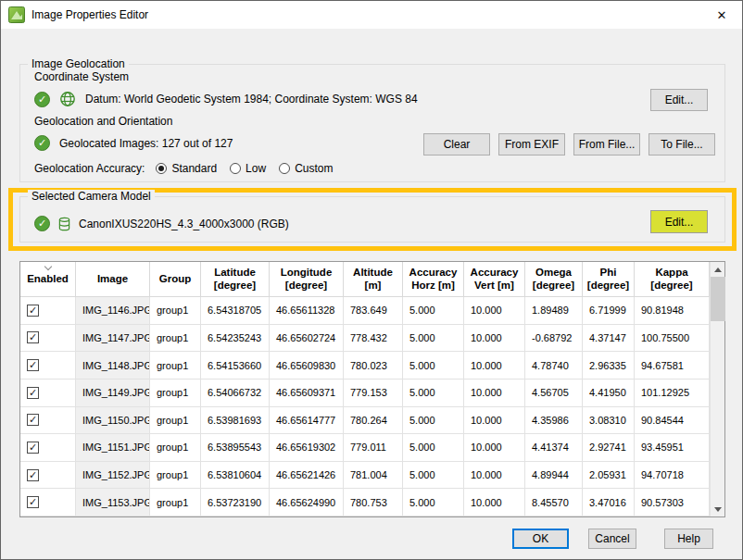 This screenshot has width=743, height=560. What do you see at coordinates (673, 366) in the screenshot?
I see `kappa-cell: 94.67581` at bounding box center [673, 366].